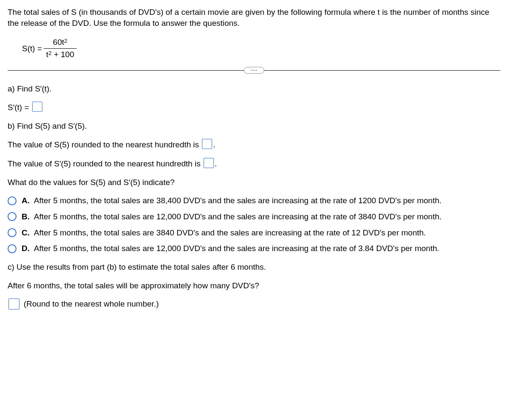 The height and width of the screenshot is (420, 508). What do you see at coordinates (25, 233) in the screenshot?
I see `letter-c: C.` at bounding box center [25, 233].